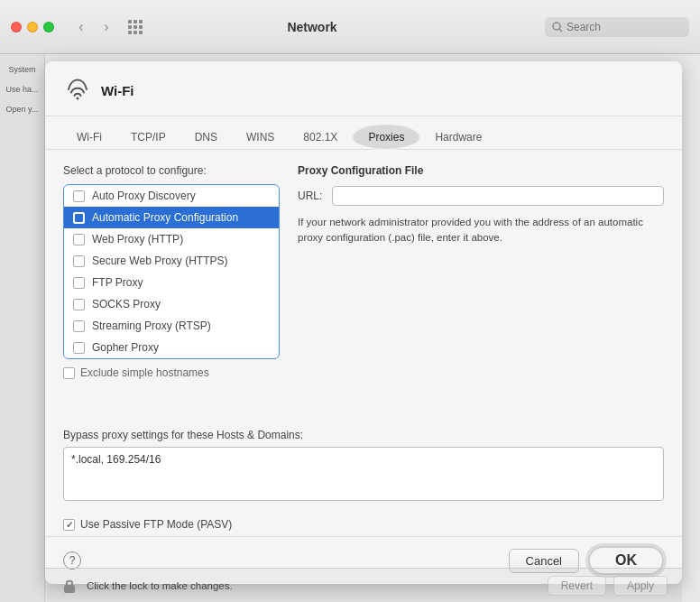  Describe the element at coordinates (79, 197) in the screenshot. I see `protocol-auto-discovery-checkbox` at that location.